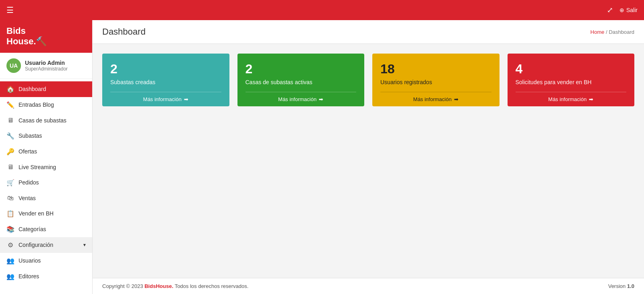 This screenshot has width=644, height=294. Describe the element at coordinates (610, 10) in the screenshot. I see `expand-icon: ⤢` at that location.